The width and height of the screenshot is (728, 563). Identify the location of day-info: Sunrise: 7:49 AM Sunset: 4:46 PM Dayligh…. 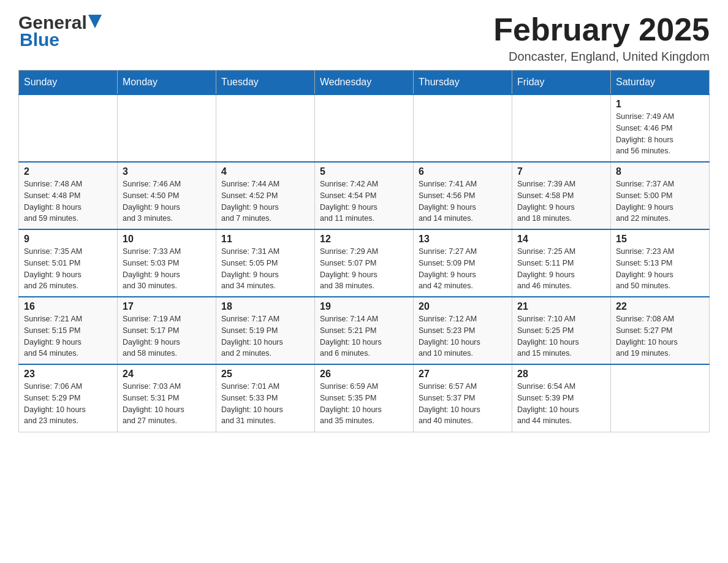
(660, 134).